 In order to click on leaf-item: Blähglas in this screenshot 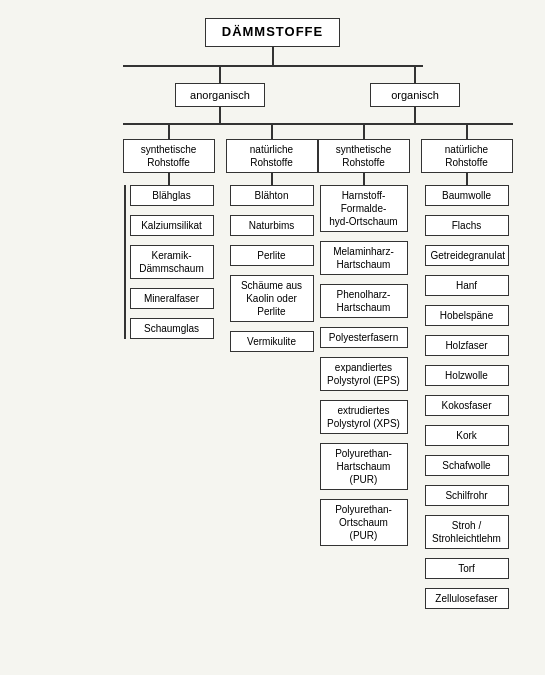, I will do `click(172, 196)`.